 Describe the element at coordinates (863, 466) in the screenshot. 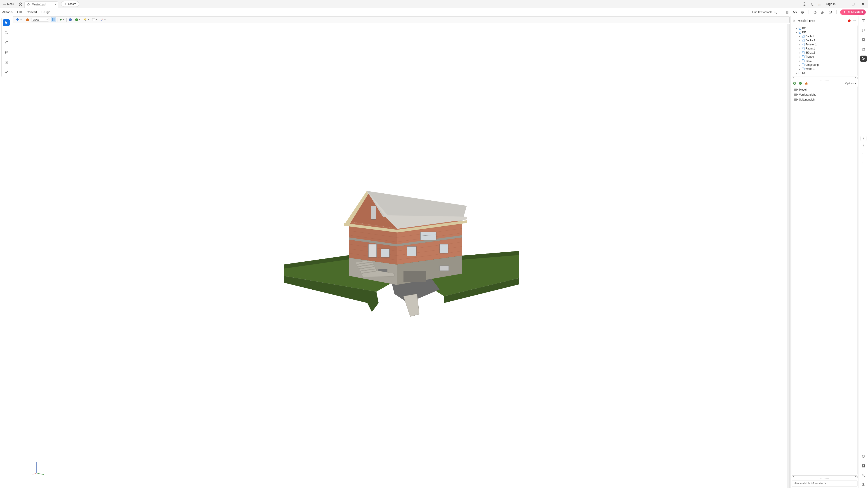

I see `fit-page-button` at that location.